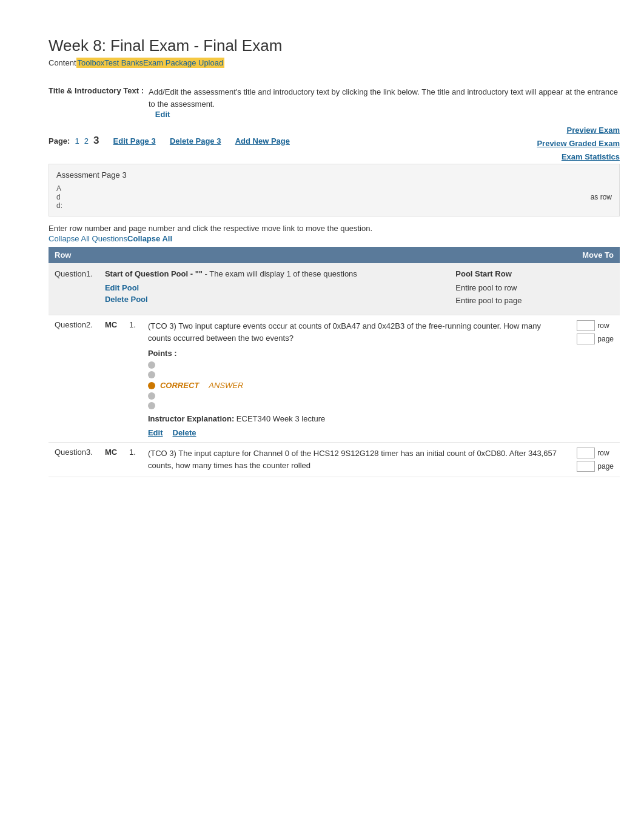  I want to click on test-banks-link: Test Banks, so click(124, 63).